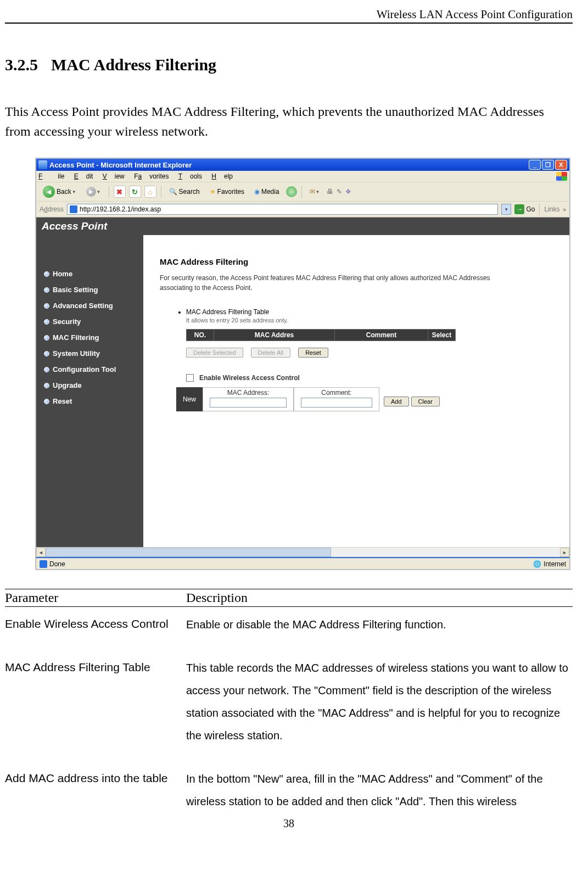  What do you see at coordinates (562, 176) in the screenshot?
I see `windows-flag-icon` at bounding box center [562, 176].